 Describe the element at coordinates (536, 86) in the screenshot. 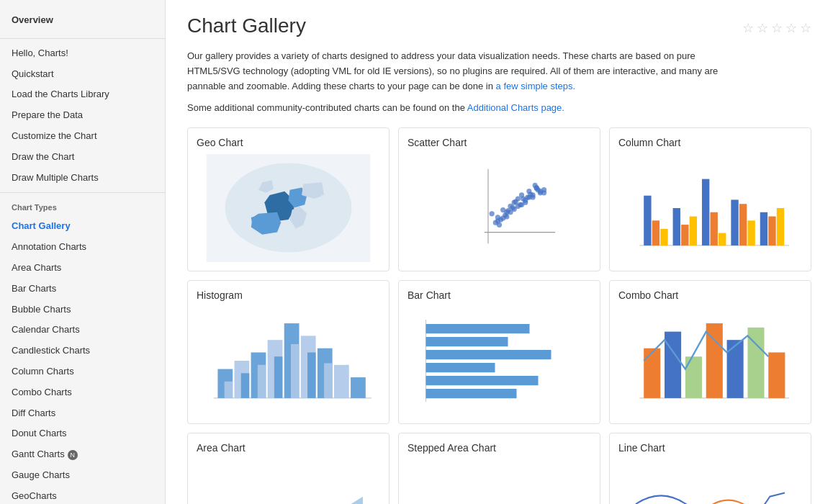

I see `simple-steps-link: a few simple steps.` at that location.